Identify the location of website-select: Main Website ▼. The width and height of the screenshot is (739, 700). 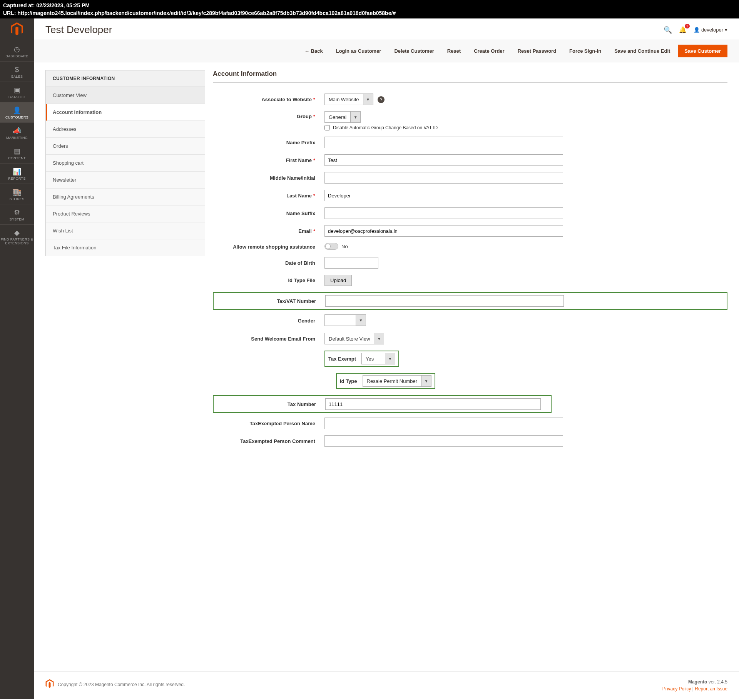
(349, 99).